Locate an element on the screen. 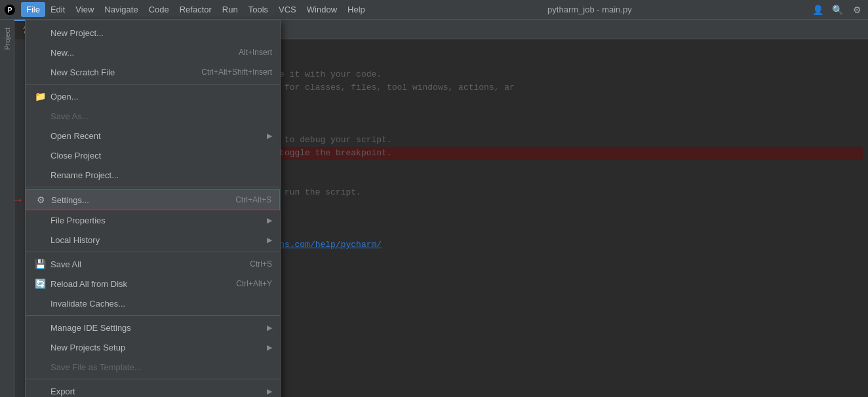  app-logo: P is located at coordinates (10, 10).